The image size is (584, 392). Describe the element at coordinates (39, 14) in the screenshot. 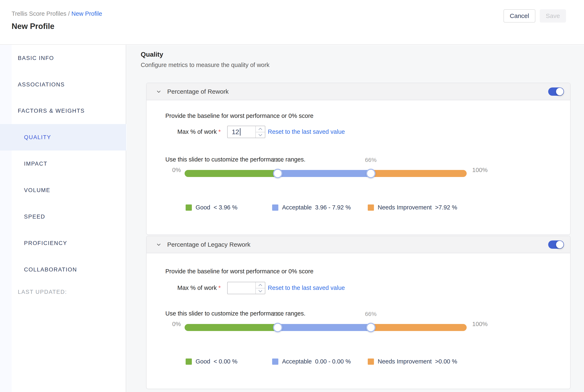

I see `breadcrumb-root: Trellis Score Profiles` at that location.